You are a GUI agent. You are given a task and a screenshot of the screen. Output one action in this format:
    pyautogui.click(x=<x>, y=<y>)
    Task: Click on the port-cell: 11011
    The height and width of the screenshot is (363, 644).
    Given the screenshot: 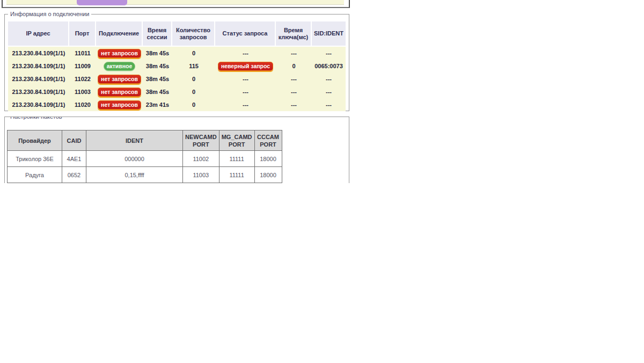 What is the action you would take?
    pyautogui.click(x=83, y=53)
    